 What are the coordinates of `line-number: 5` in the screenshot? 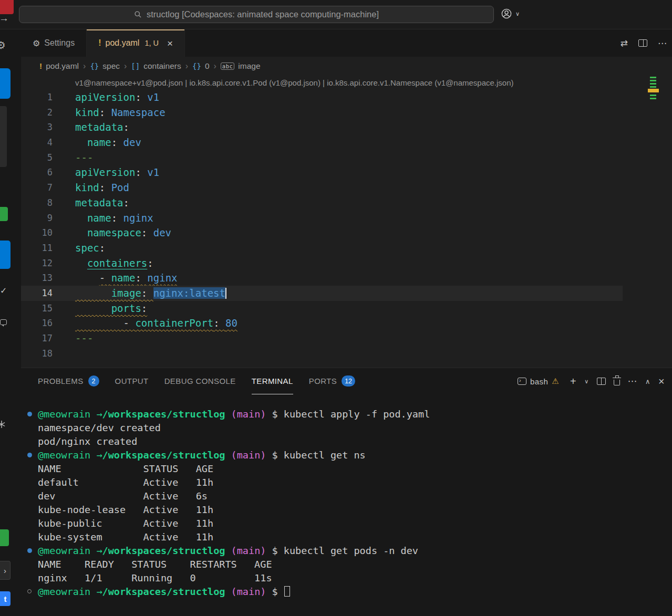 It's located at (37, 158).